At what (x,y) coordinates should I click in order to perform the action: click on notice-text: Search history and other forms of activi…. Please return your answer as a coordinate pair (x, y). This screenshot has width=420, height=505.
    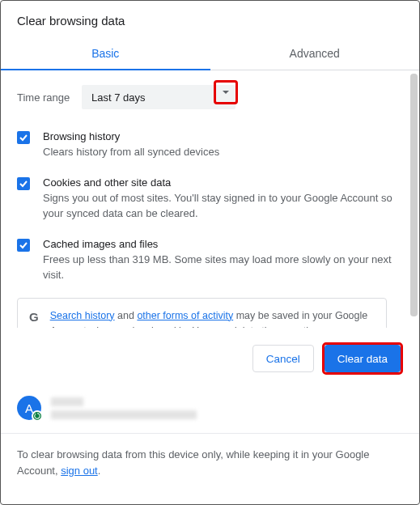
    Looking at the image, I should click on (212, 319).